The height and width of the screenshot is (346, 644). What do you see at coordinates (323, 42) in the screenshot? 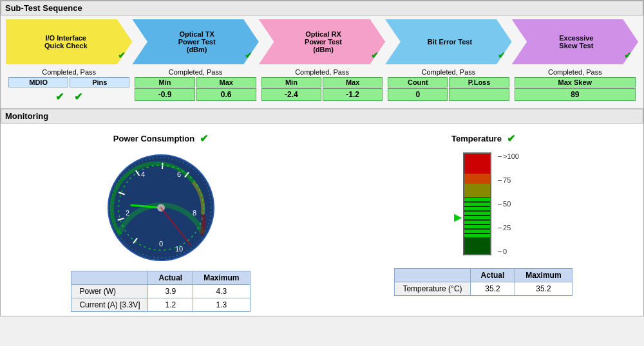
I see `chevron-label-rx: Optical RXPower Test(dBm)` at bounding box center [323, 42].